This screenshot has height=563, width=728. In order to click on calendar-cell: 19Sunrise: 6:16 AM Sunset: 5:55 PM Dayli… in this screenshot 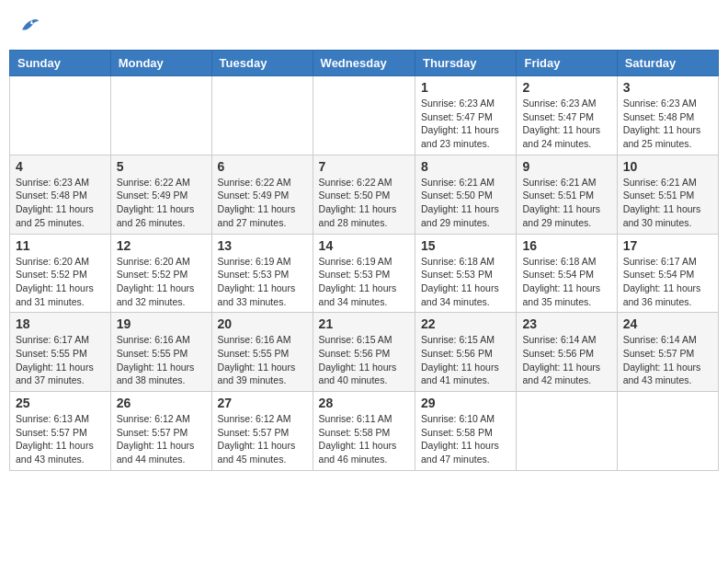, I will do `click(161, 352)`.